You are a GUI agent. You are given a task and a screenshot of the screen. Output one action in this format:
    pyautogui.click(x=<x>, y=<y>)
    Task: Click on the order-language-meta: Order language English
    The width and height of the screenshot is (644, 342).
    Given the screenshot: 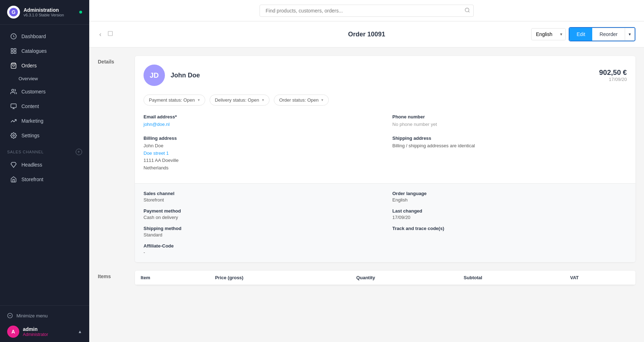 What is the action you would take?
    pyautogui.click(x=510, y=197)
    